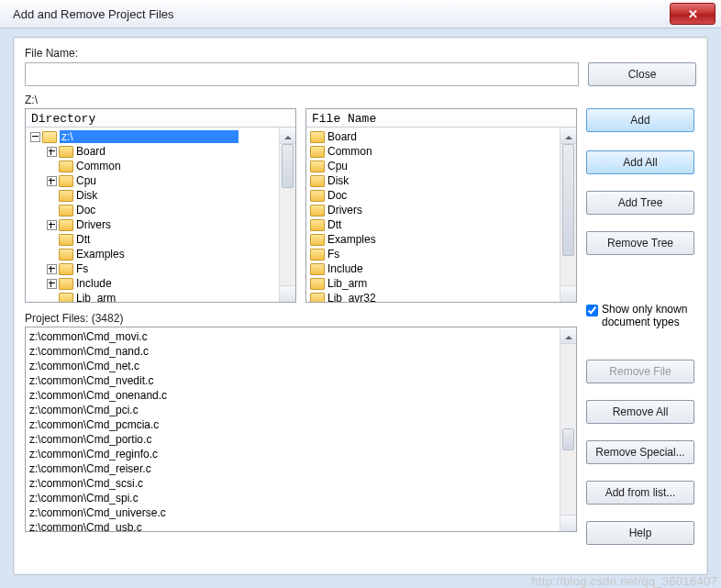 The image size is (721, 588). What do you see at coordinates (441, 137) in the screenshot?
I see `file-list-item: Board` at bounding box center [441, 137].